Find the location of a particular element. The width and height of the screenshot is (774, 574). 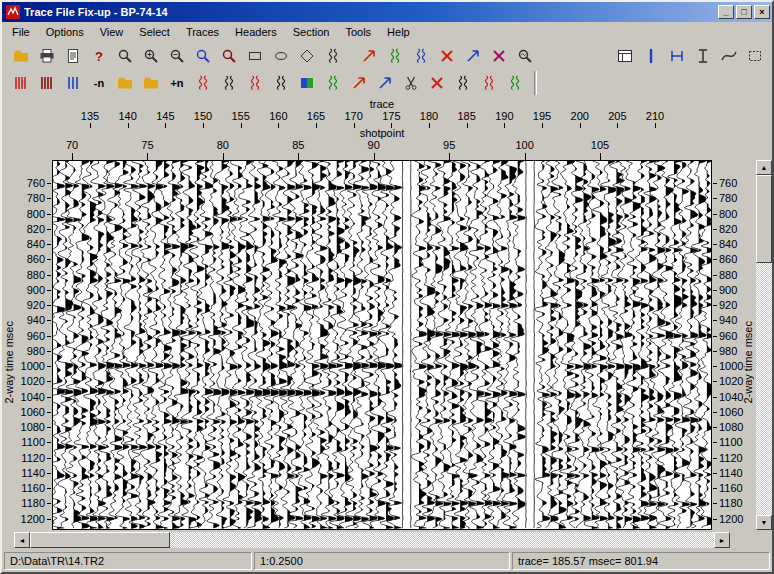

splice-horizontal-button is located at coordinates (678, 56).